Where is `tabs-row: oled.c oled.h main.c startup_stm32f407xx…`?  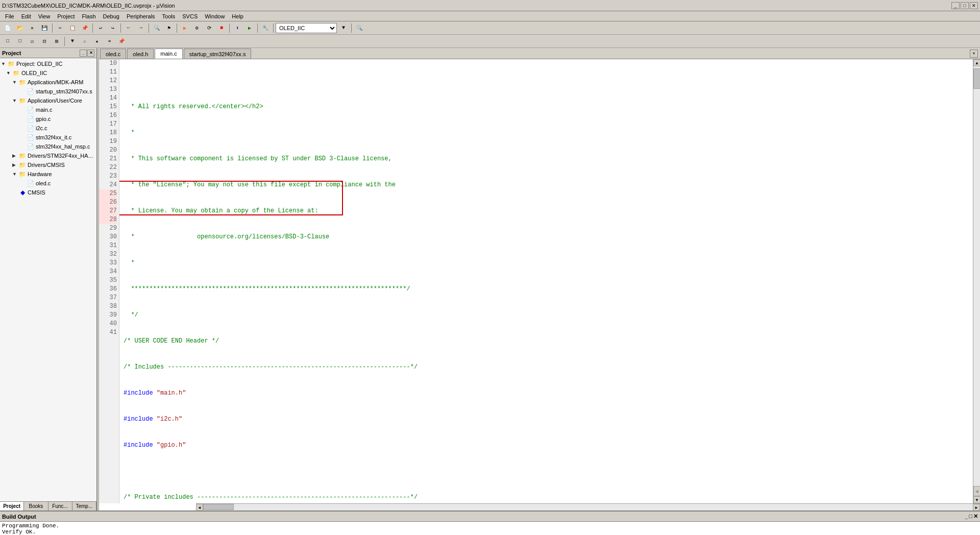 tabs-row: oled.c oled.h main.c startup_stm32f407xx… is located at coordinates (533, 53).